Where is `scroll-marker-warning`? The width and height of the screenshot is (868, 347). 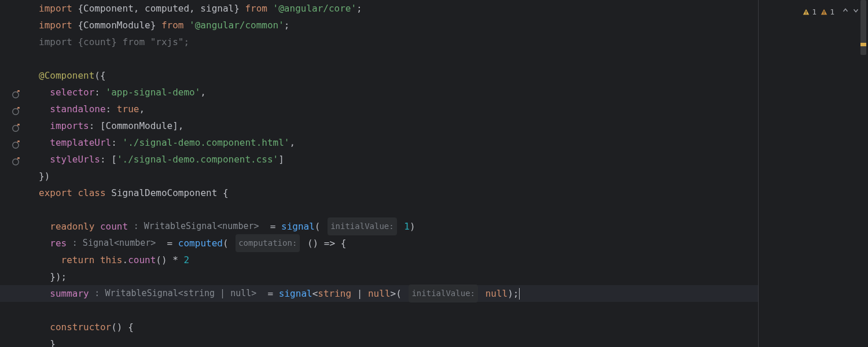 scroll-marker-warning is located at coordinates (863, 45).